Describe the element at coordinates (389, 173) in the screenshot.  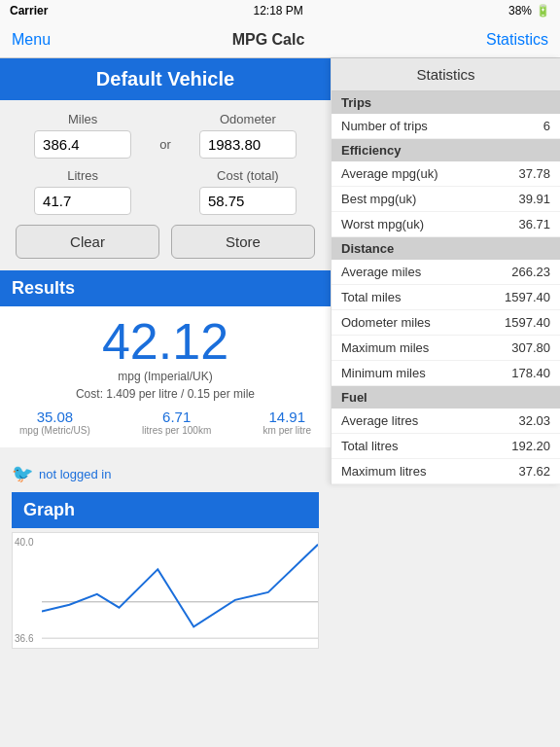
I see `avg-mpg-label: Average mpg(uk)` at that location.